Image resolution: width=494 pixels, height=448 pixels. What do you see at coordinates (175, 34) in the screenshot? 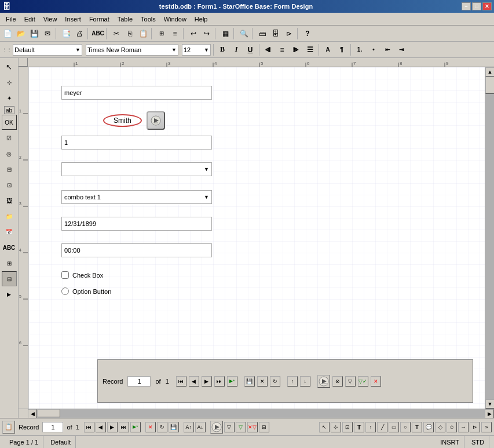
I see `list-button: ≡` at bounding box center [175, 34].